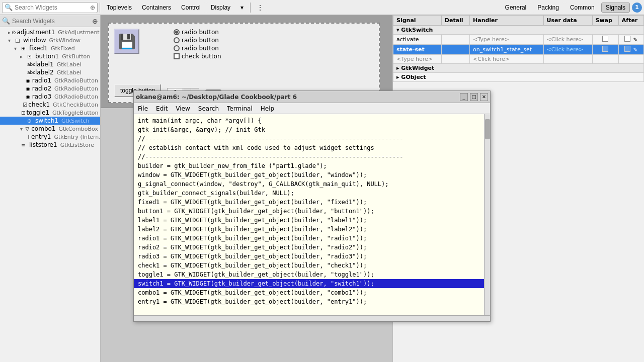 Image resolution: width=644 pixels, height=362 pixels. I want to click on item-type: GtkCheckButton, so click(75, 105).